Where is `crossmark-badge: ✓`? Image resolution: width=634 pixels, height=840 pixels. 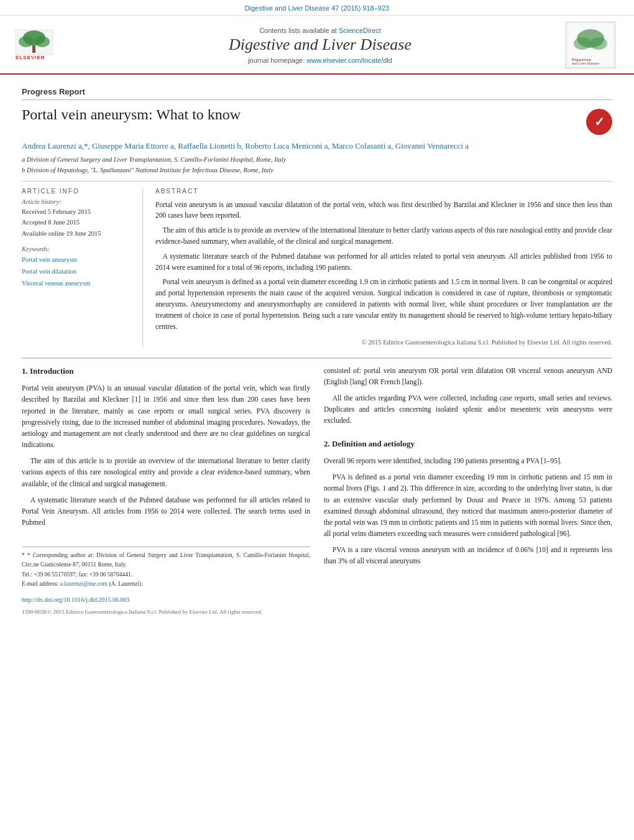
crossmark-badge: ✓ is located at coordinates (599, 122).